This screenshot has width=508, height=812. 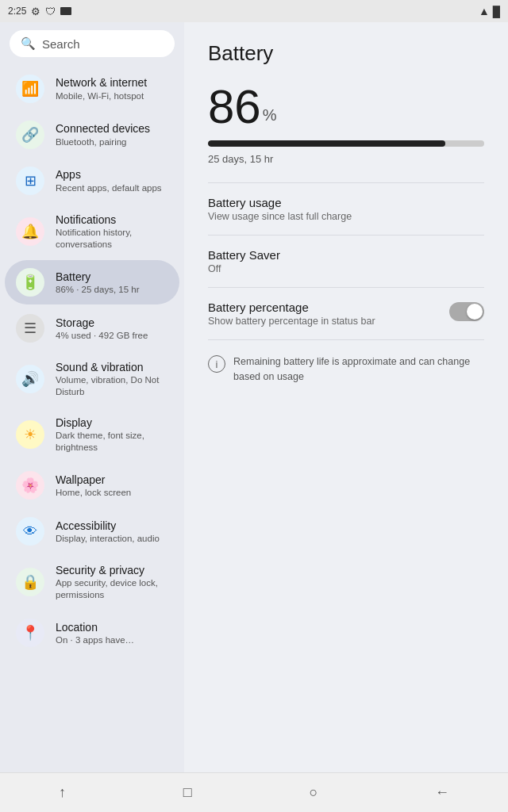 I want to click on sidebar-item-notifications: 🔔NotificationsNotification history, conv…, so click(x=92, y=232).